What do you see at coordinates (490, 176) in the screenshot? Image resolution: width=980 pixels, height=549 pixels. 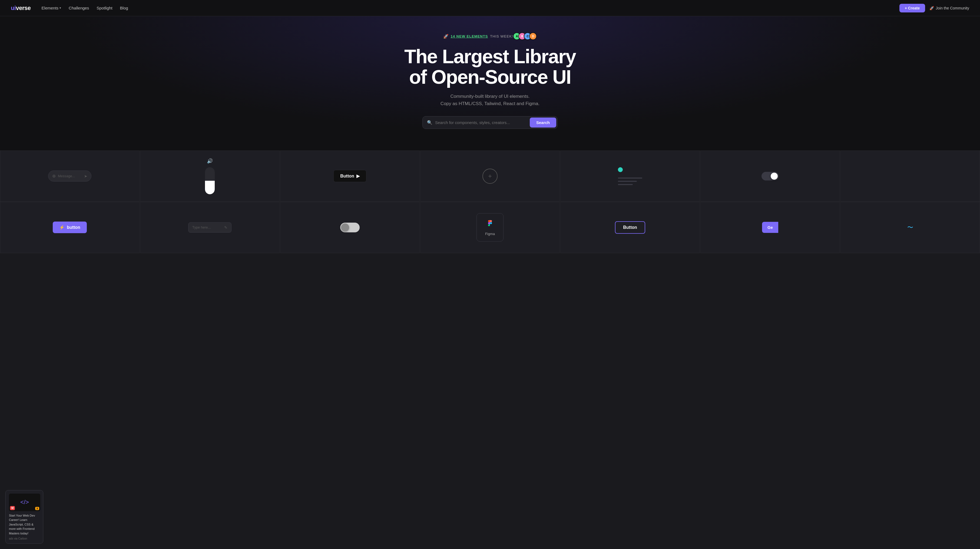 I see `plus-icon: +` at bounding box center [490, 176].